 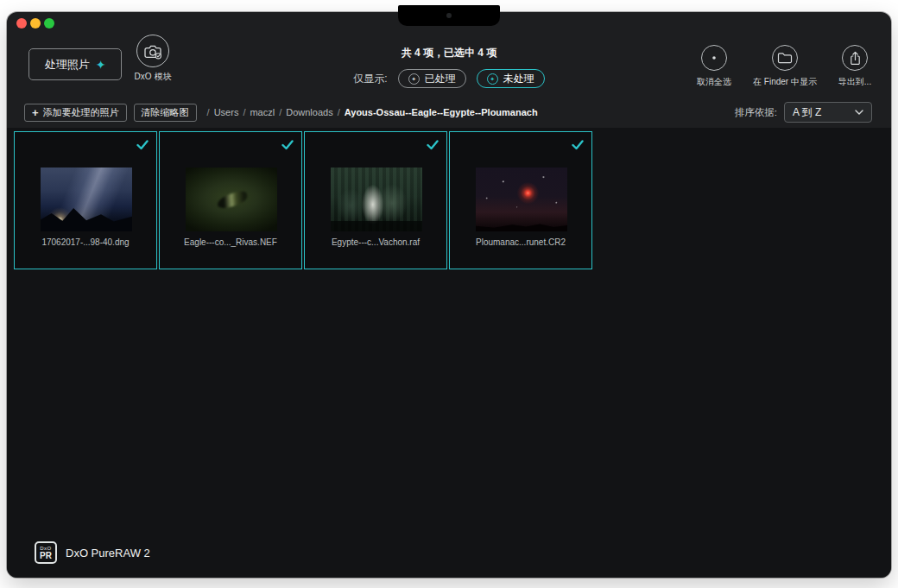 What do you see at coordinates (714, 66) in the screenshot?
I see `deselect-all-button: 取消全选` at bounding box center [714, 66].